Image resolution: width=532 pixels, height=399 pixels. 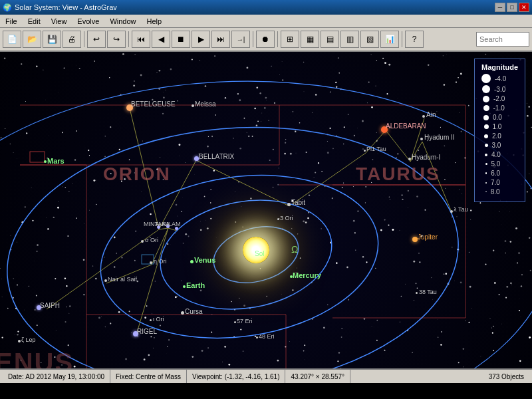 What do you see at coordinates (496, 164) in the screenshot?
I see `mag-label-9: 5.0` at bounding box center [496, 164].